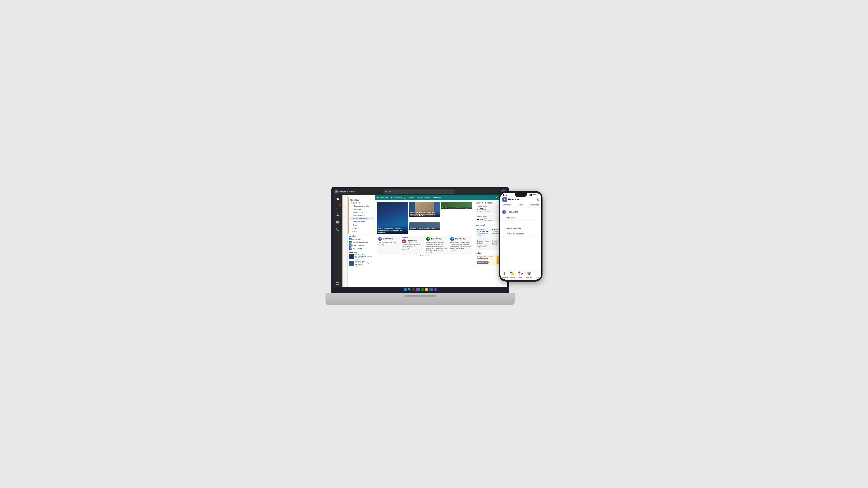 The height and width of the screenshot is (488, 868). I want to click on tab-resources-label: Resources, so click(534, 205).